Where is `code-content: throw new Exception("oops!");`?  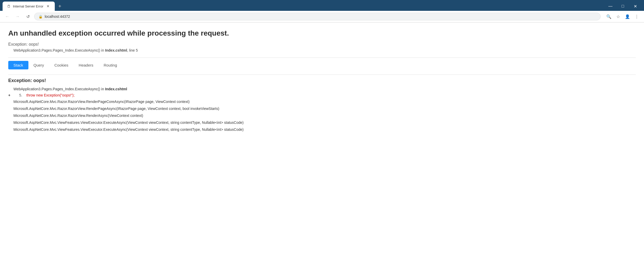 code-content: throw new Exception("oops!"); is located at coordinates (51, 95).